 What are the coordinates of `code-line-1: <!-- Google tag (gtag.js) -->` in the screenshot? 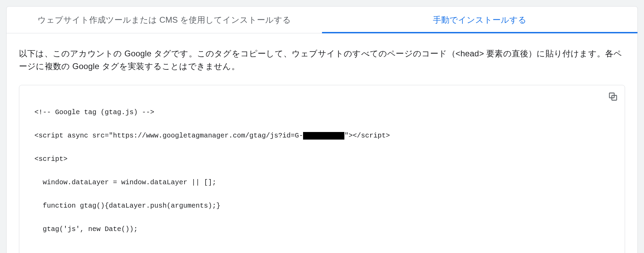 It's located at (94, 112).